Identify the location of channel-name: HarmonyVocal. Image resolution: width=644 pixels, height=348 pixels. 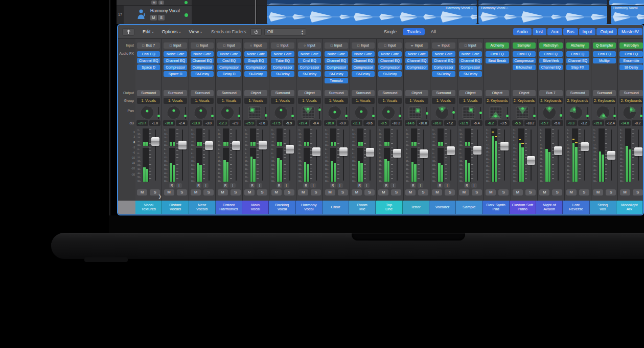
(309, 207).